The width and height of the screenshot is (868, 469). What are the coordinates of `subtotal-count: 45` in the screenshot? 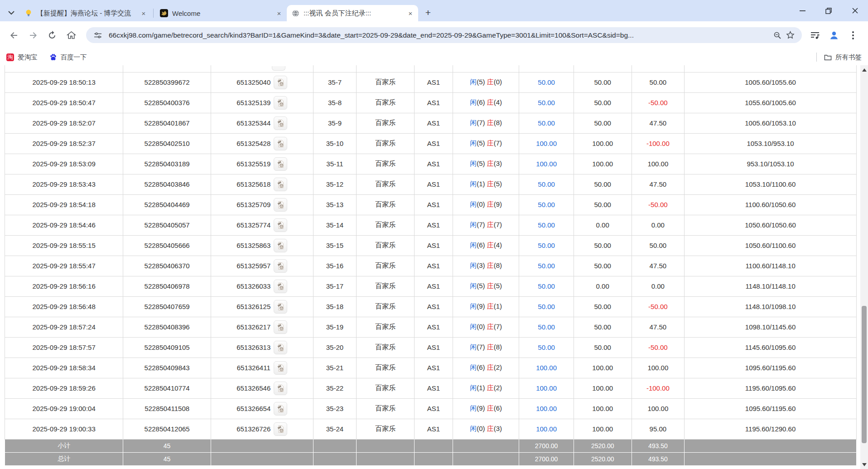 It's located at (167, 446).